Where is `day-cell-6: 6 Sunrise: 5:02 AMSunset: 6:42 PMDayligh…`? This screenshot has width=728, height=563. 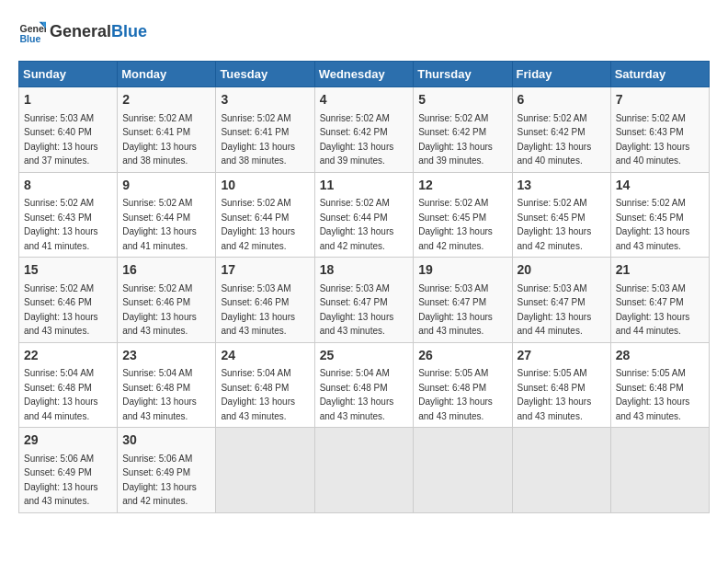
day-cell-6: 6 Sunrise: 5:02 AMSunset: 6:42 PMDayligh… is located at coordinates (561, 131).